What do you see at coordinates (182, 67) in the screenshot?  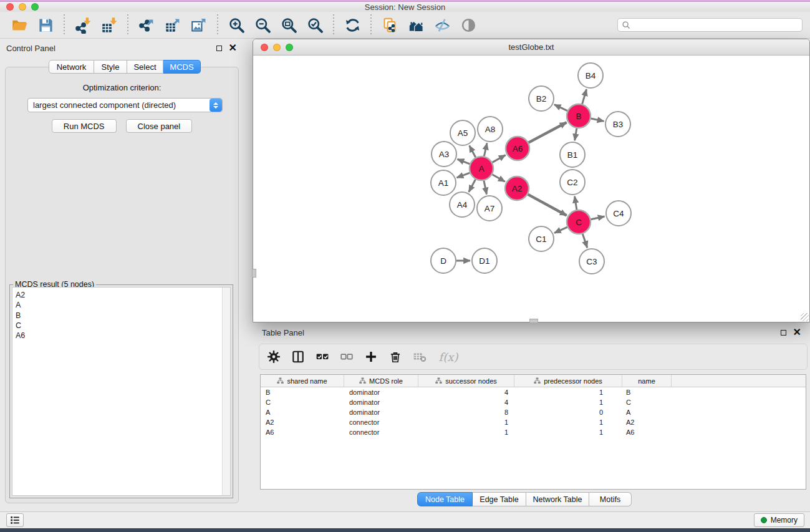 I see `tab-mcds: MCDS` at bounding box center [182, 67].